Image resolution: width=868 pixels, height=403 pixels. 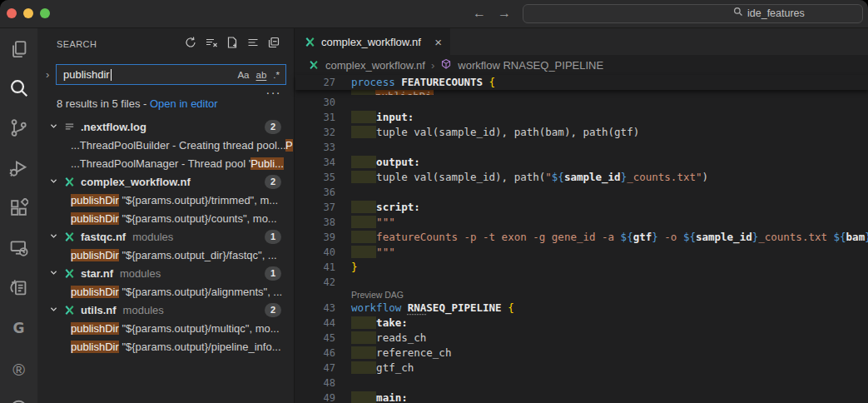 What do you see at coordinates (267, 163) in the screenshot?
I see `match-highlight: Publi...` at bounding box center [267, 163].